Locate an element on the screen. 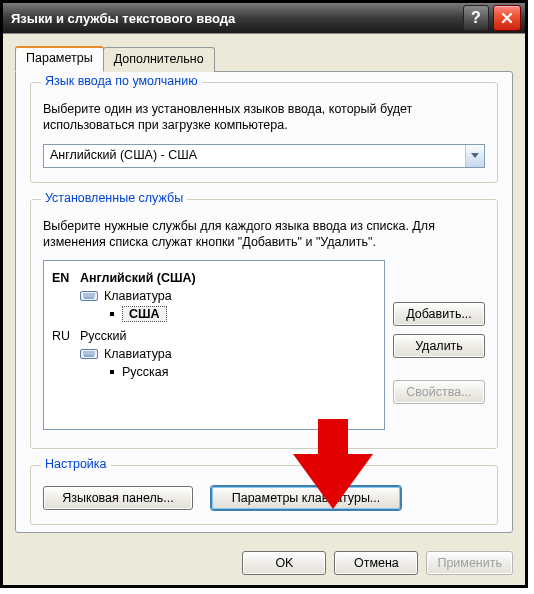 The height and width of the screenshot is (594, 534). service-lang-row: EN Английский (США) is located at coordinates (214, 278).